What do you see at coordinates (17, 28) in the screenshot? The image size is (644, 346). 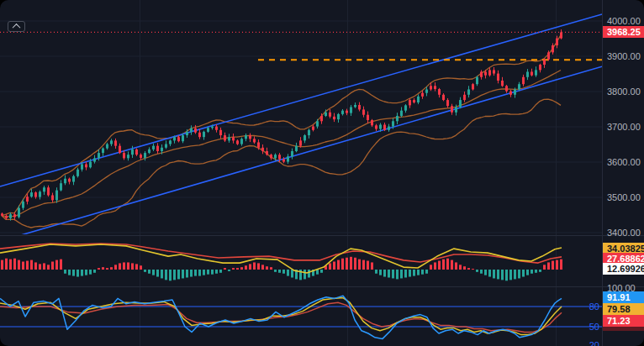 I see `chevron-up-icon` at bounding box center [17, 28].